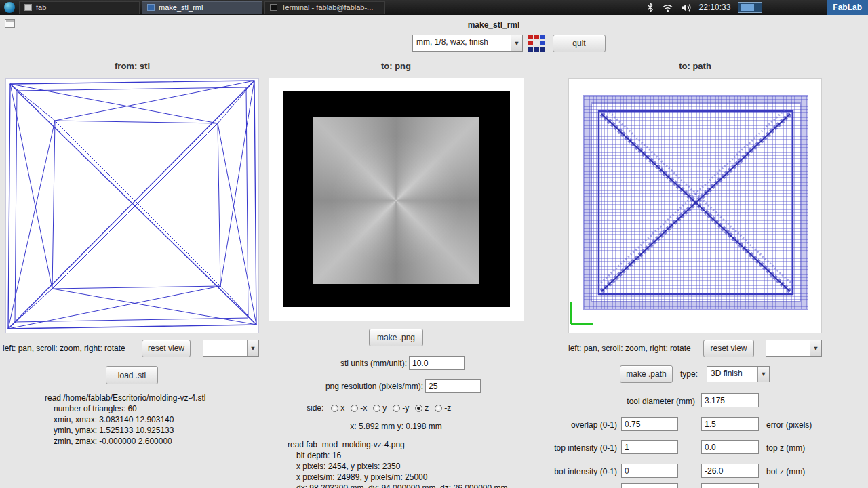  I want to click on taskbar-window-fab: fab, so click(79, 8).